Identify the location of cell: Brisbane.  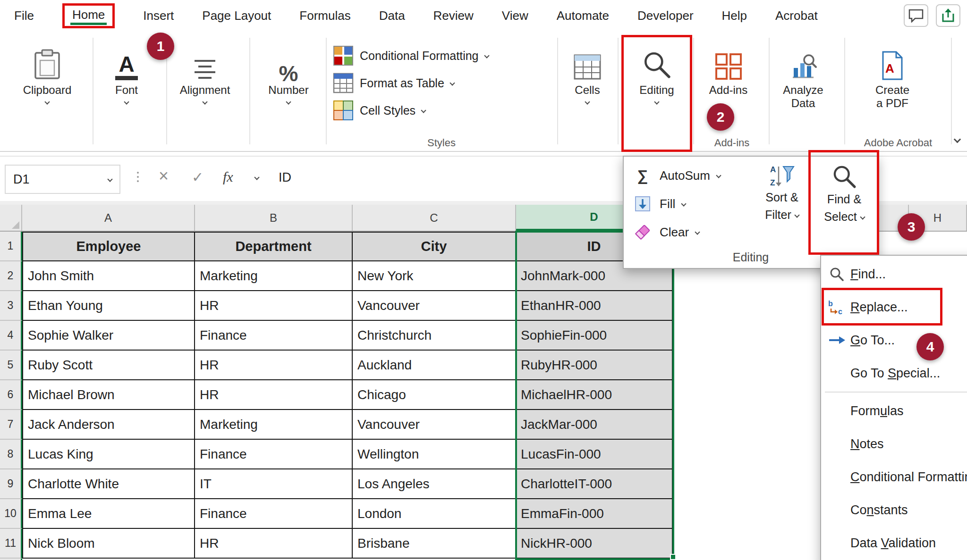
(434, 543).